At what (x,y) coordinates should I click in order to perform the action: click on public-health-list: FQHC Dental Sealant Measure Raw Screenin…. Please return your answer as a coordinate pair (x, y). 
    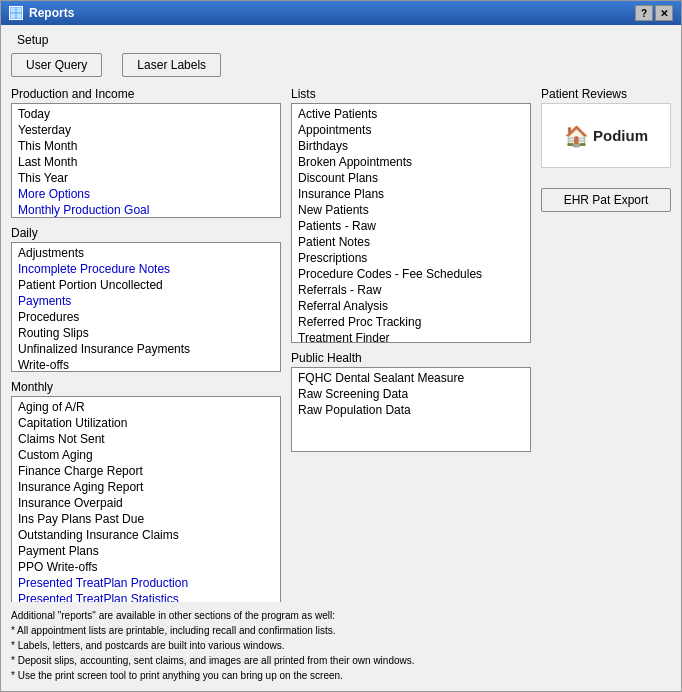
    Looking at the image, I should click on (411, 410).